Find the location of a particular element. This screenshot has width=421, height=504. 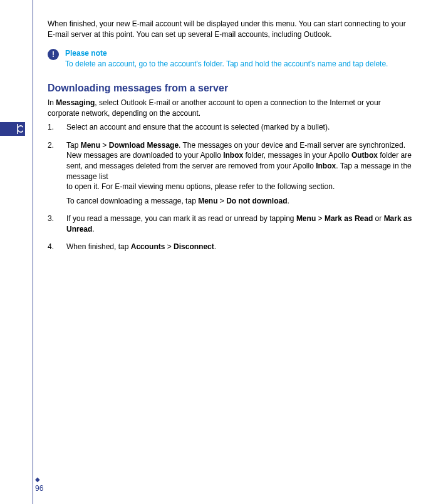

section-heading: Downloading messages from a server is located at coordinates (231, 88).